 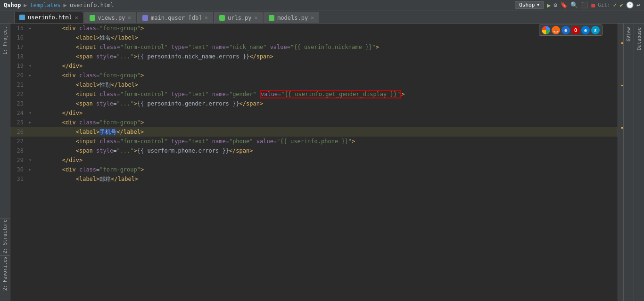 I want to click on search-icon: 🔍, so click(x=574, y=5).